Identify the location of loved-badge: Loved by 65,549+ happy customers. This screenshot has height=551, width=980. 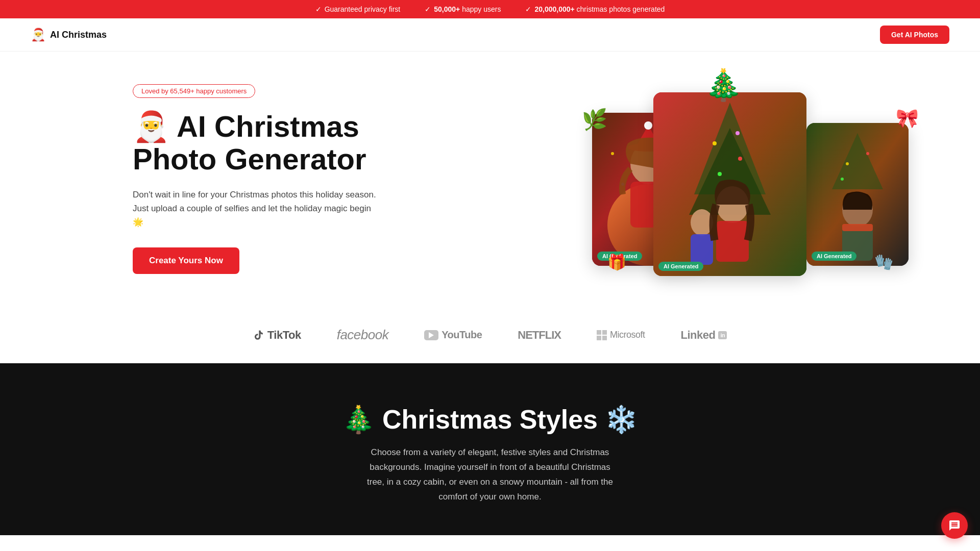
(194, 91).